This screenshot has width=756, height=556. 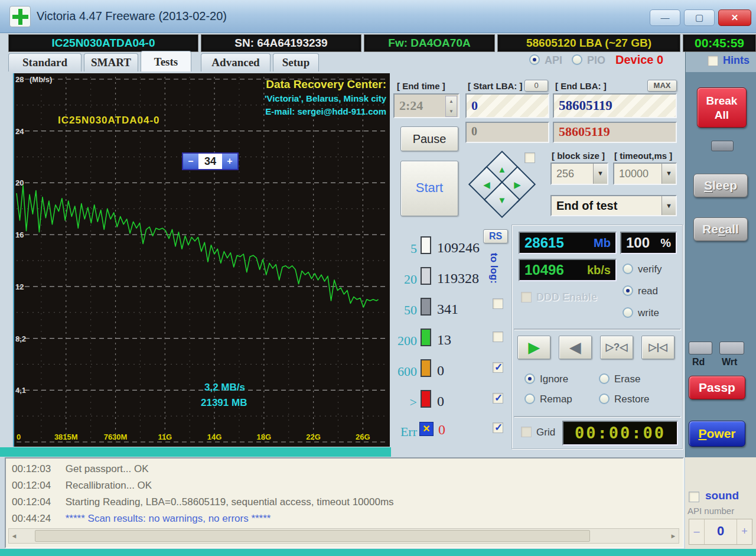 I want to click on start-lba-label: [ Start LBA: ], so click(x=495, y=86).